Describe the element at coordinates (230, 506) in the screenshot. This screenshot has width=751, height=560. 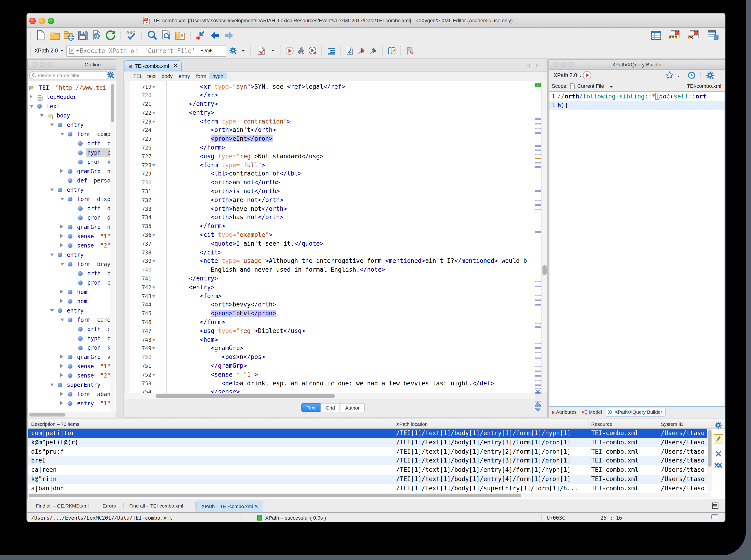
I see `bottom-tab-xpath-tei-combo-xml: XPath – TEI-combo.xml ✕` at that location.